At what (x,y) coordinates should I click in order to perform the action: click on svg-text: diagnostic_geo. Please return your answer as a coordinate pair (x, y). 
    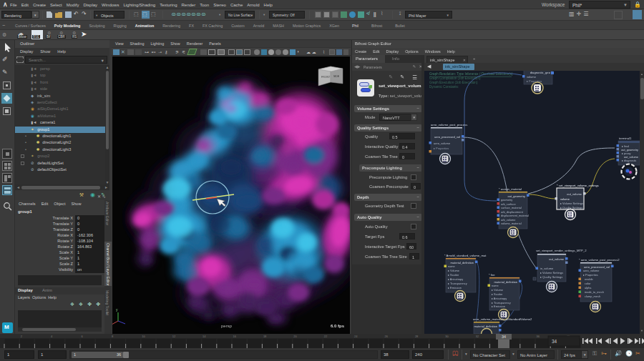
    Looking at the image, I should click on (541, 73).